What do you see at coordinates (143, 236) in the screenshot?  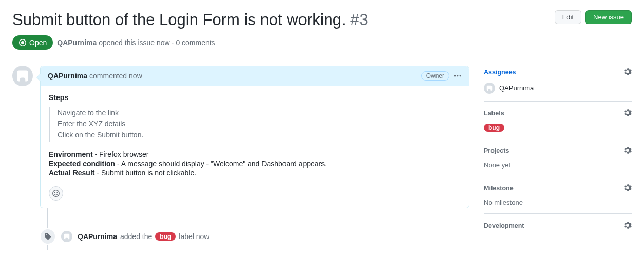 I see `timeline-text: QAPurnima added the bug label now` at bounding box center [143, 236].